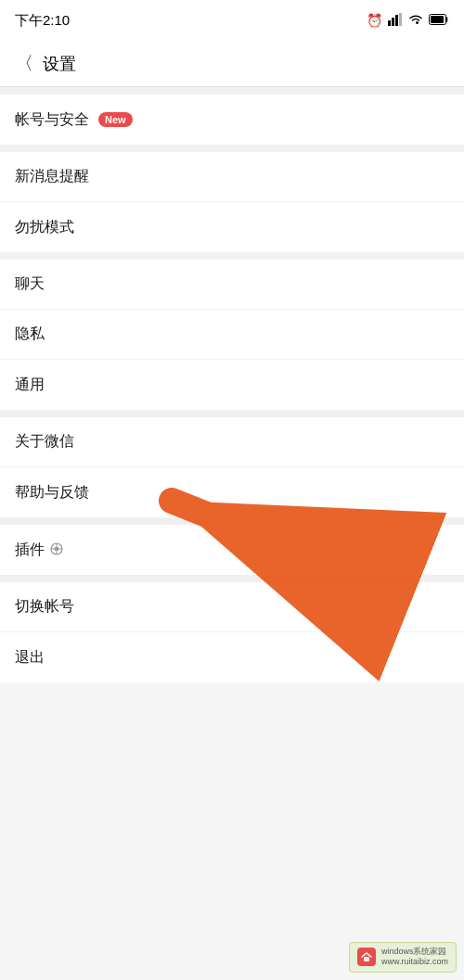 The image size is (464, 980). Describe the element at coordinates (45, 228) in the screenshot. I see `item-label-dnd-mode: 勿扰模式` at that location.